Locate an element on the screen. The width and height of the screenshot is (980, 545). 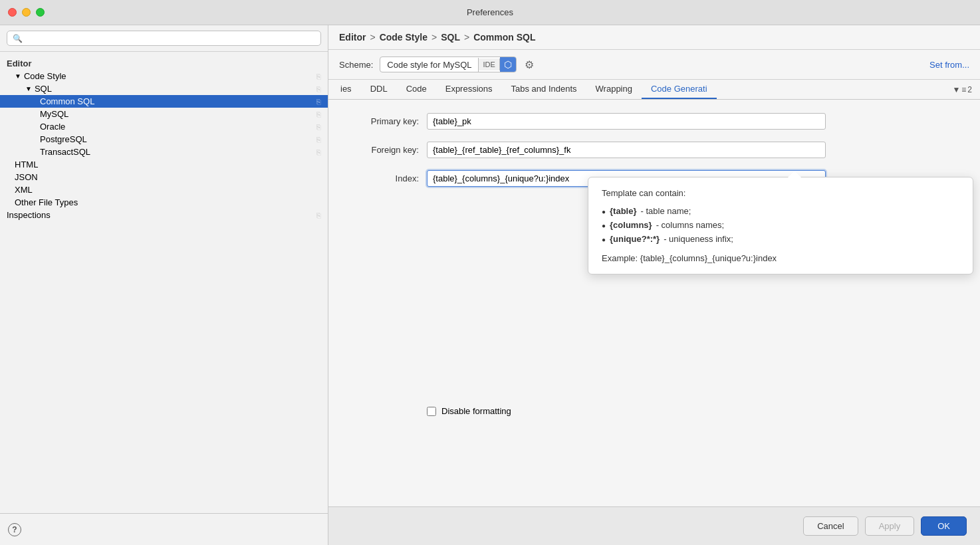
sidebar-item-postgresql: PostgreSQL ⎘ is located at coordinates (164, 140).